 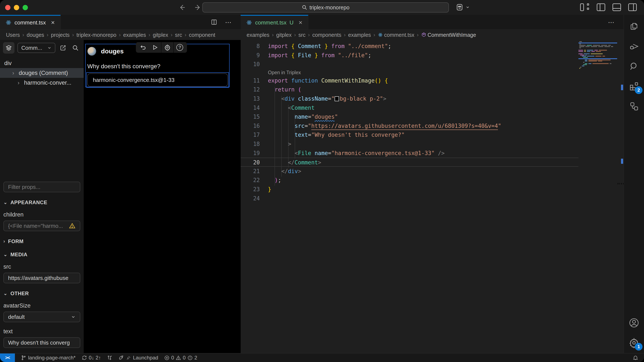 I want to click on tab-comment-tsx-right: comment.tsx U ×, so click(x=274, y=22).